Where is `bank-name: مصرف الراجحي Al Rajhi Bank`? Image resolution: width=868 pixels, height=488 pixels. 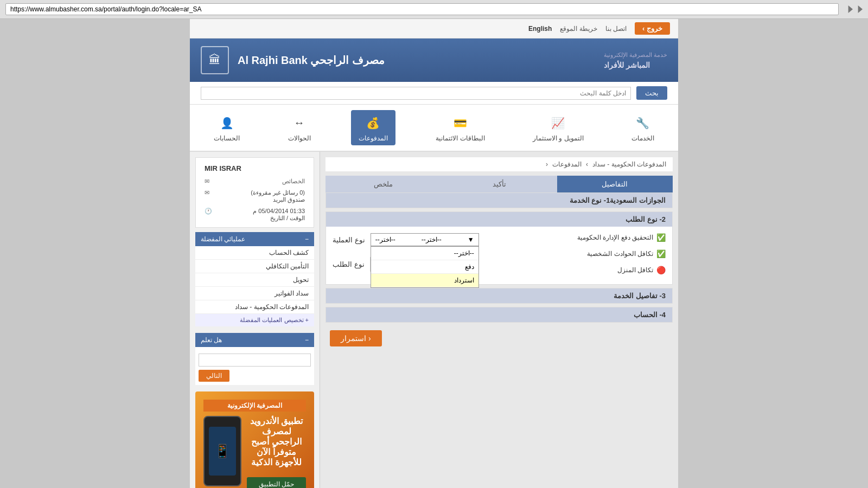 bank-name: مصرف الراجحي Al Rajhi Bank is located at coordinates (311, 60).